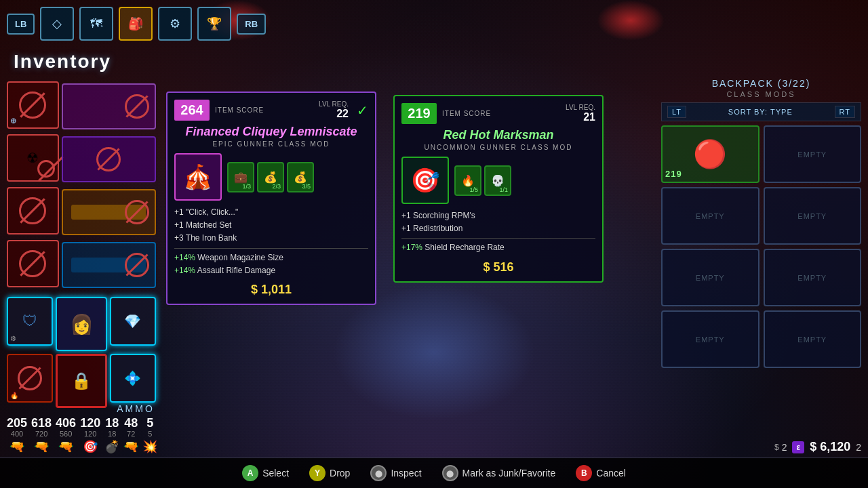 The width and height of the screenshot is (868, 488). I want to click on skill-icons-right: 🔥 1/5 💀 1/1, so click(483, 180).